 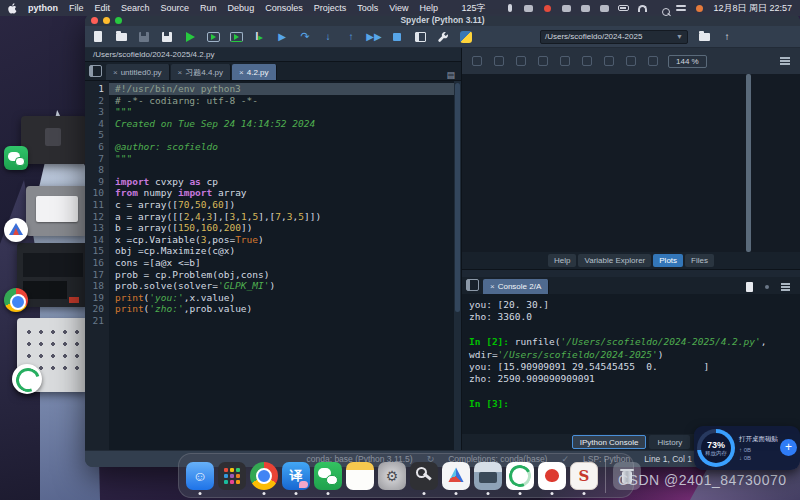 I want to click on input-source-icon, so click(x=528, y=8).